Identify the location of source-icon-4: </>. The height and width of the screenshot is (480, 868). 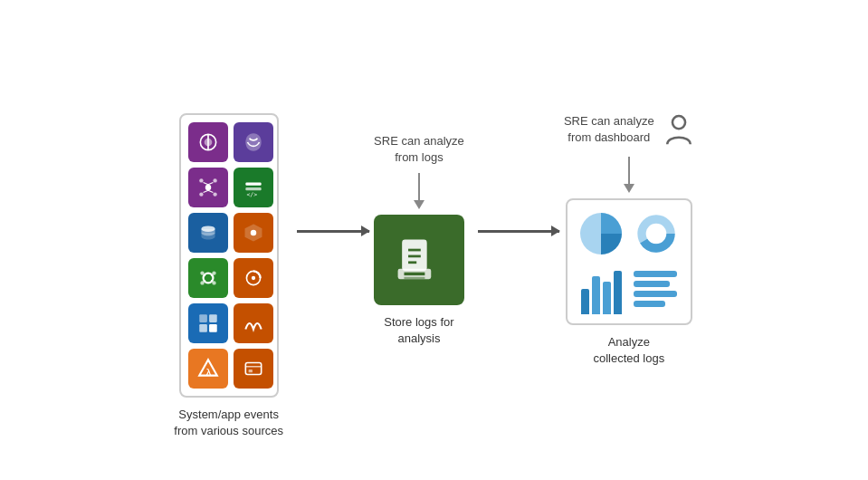
(253, 187).